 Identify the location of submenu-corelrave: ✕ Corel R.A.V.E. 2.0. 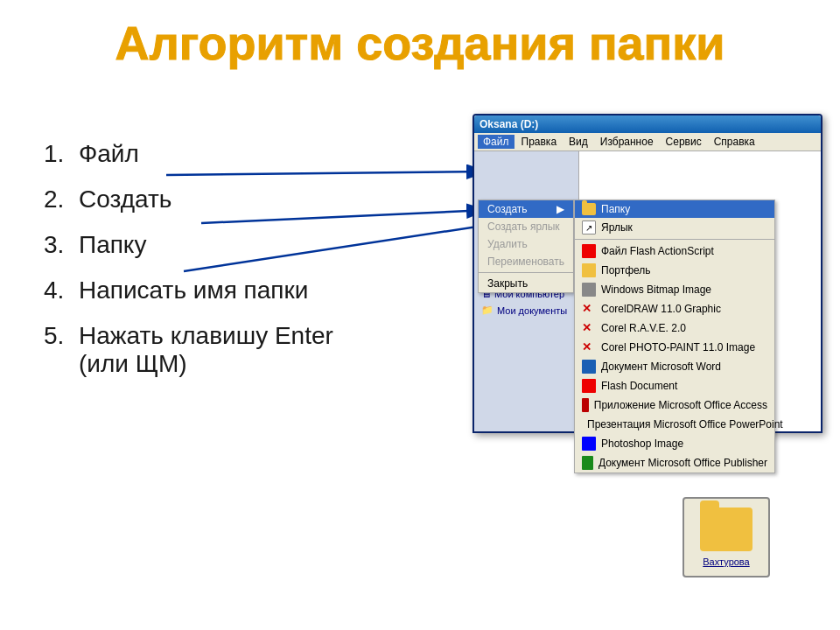
(675, 328).